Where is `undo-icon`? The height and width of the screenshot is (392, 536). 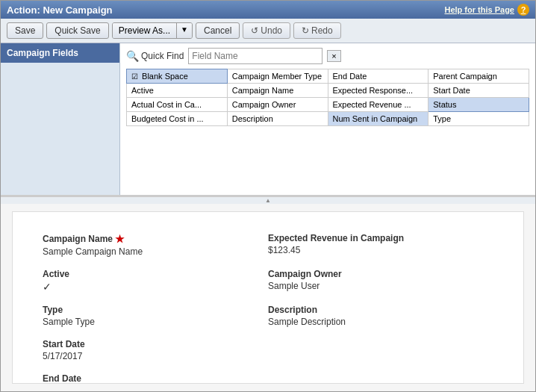
undo-icon is located at coordinates (255, 31).